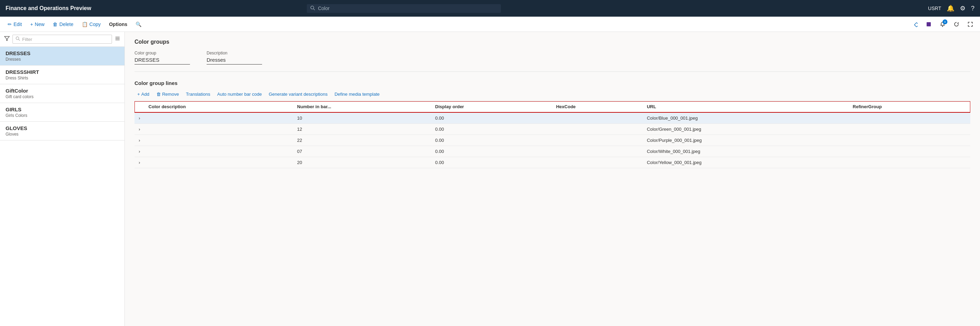  Describe the element at coordinates (62, 72) in the screenshot. I see `sidebar-item-name: DRESSSHIRT` at that location.